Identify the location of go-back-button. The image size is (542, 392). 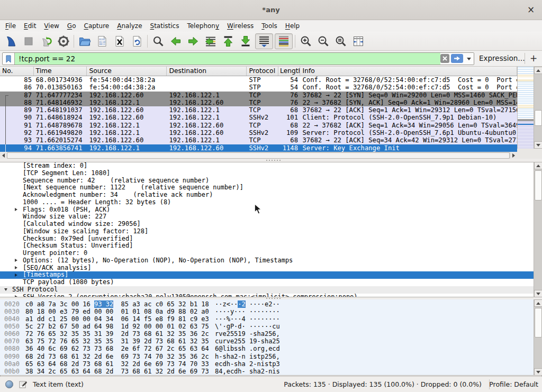
(176, 41).